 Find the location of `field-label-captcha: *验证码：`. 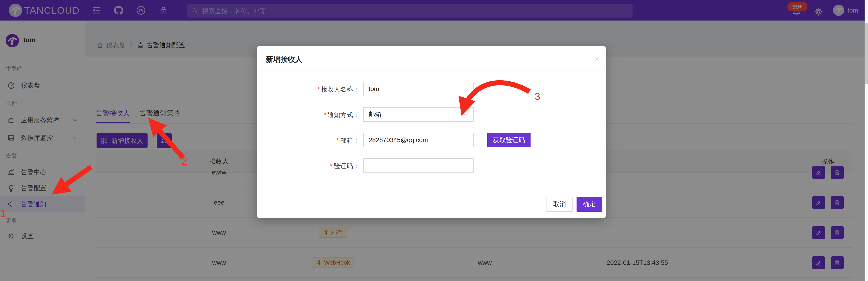

field-label-captcha: *验证码： is located at coordinates (311, 166).